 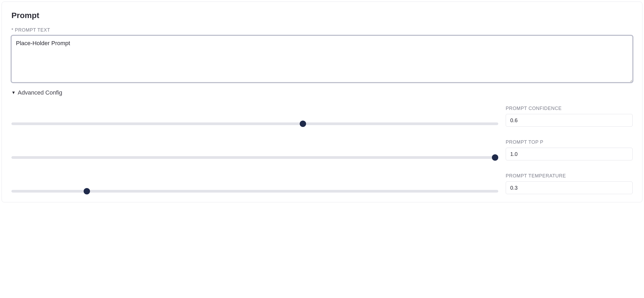 What do you see at coordinates (569, 120) in the screenshot?
I see `confidence-input` at bounding box center [569, 120].